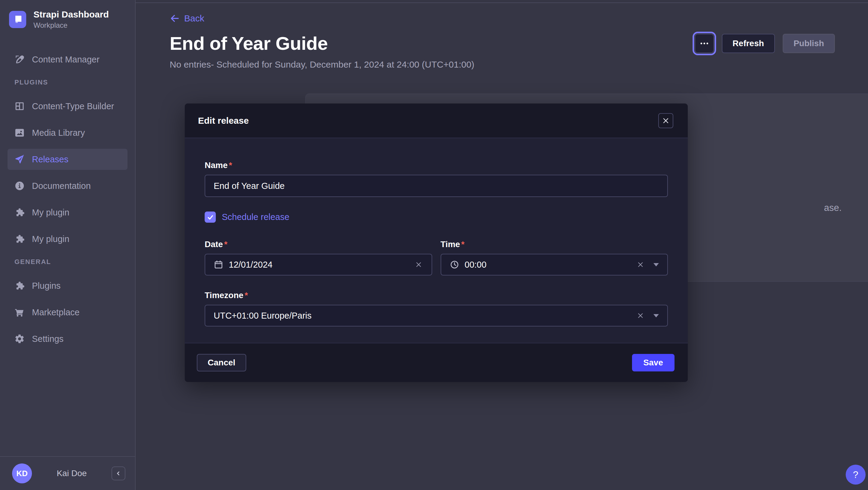 Image resolution: width=868 pixels, height=490 pixels. I want to click on time-clear-button, so click(640, 264).